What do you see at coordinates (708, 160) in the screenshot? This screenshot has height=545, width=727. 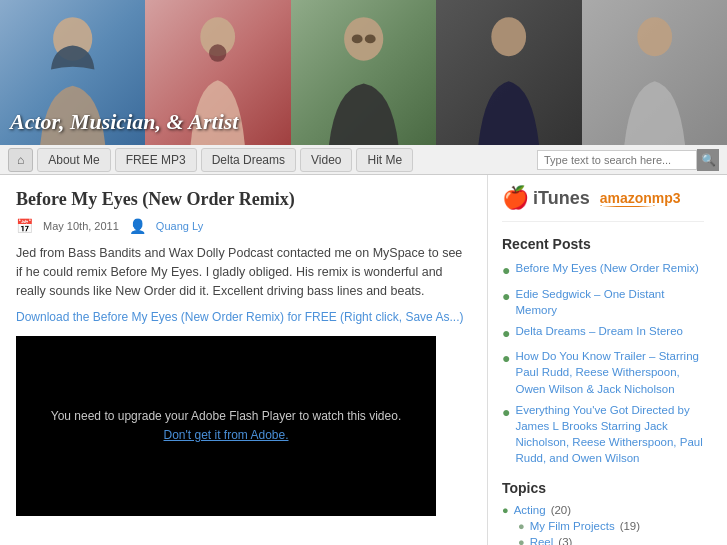 I see `search-button: 🔍` at bounding box center [708, 160].